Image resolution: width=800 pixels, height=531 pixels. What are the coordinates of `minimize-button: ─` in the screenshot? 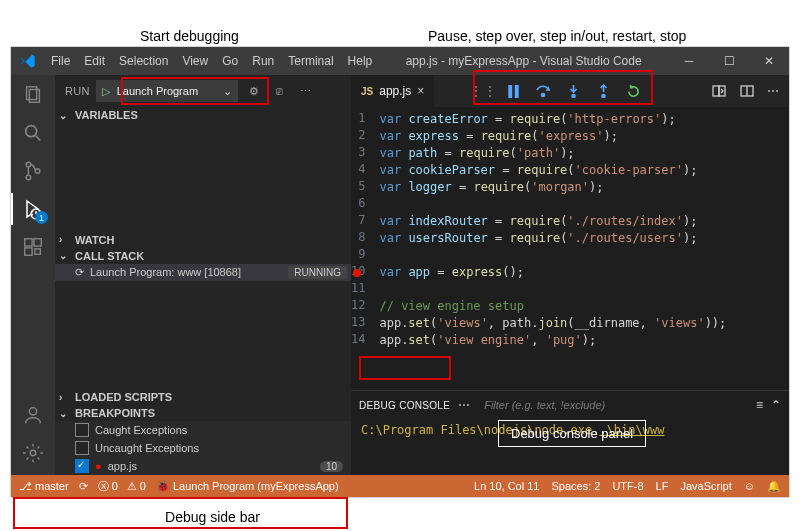 It's located at (689, 61).